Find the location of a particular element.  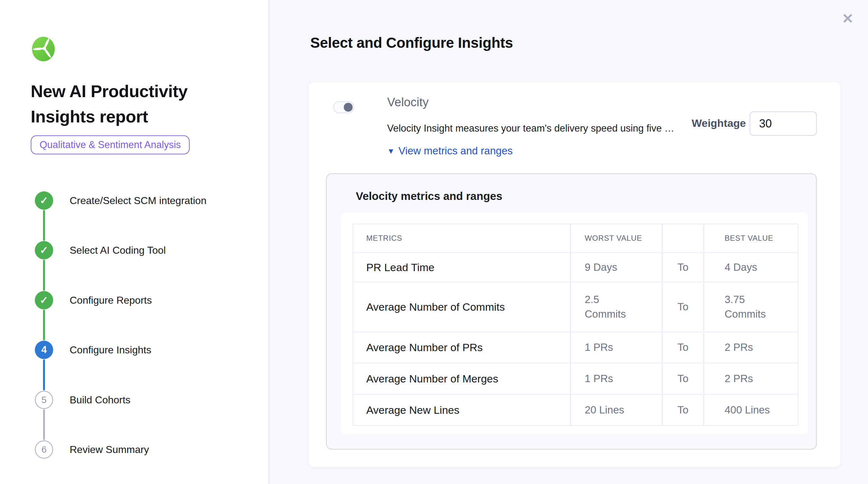

best-value: 4 Days is located at coordinates (751, 267).